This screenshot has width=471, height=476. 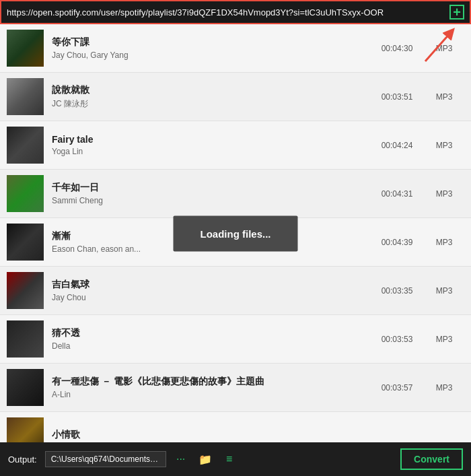 I want to click on track-artist-7: A-Lin, so click(x=211, y=395).